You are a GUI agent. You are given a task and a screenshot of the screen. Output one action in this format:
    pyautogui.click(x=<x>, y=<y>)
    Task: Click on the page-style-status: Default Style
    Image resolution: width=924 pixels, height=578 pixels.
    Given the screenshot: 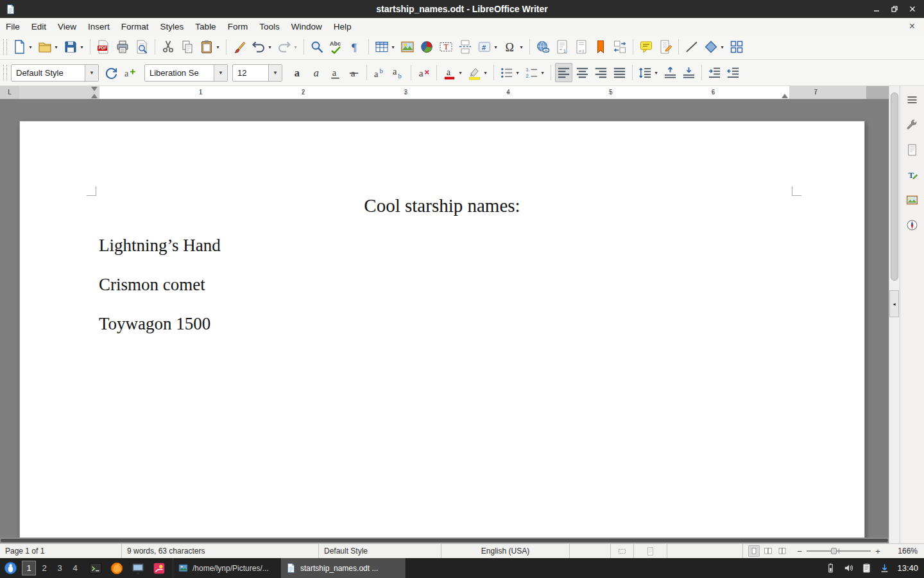 What is the action you would take?
    pyautogui.click(x=380, y=551)
    